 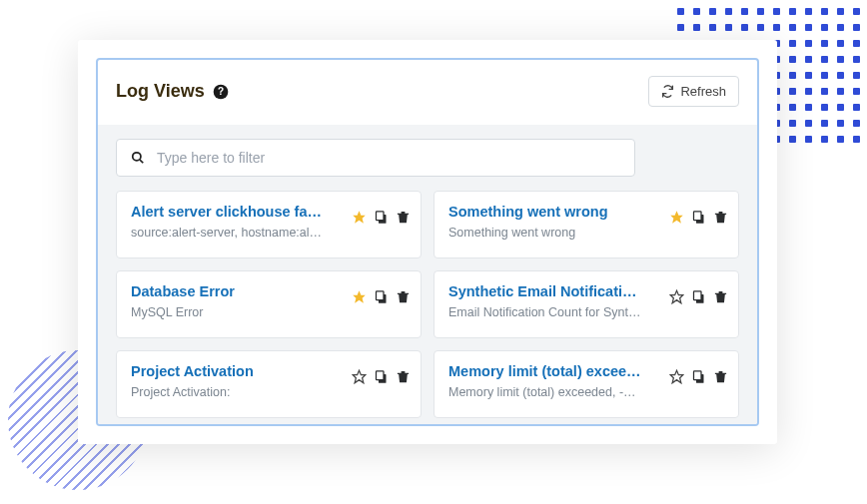 What do you see at coordinates (545, 371) in the screenshot?
I see `card-title: Memory limit (total) exceeded` at bounding box center [545, 371].